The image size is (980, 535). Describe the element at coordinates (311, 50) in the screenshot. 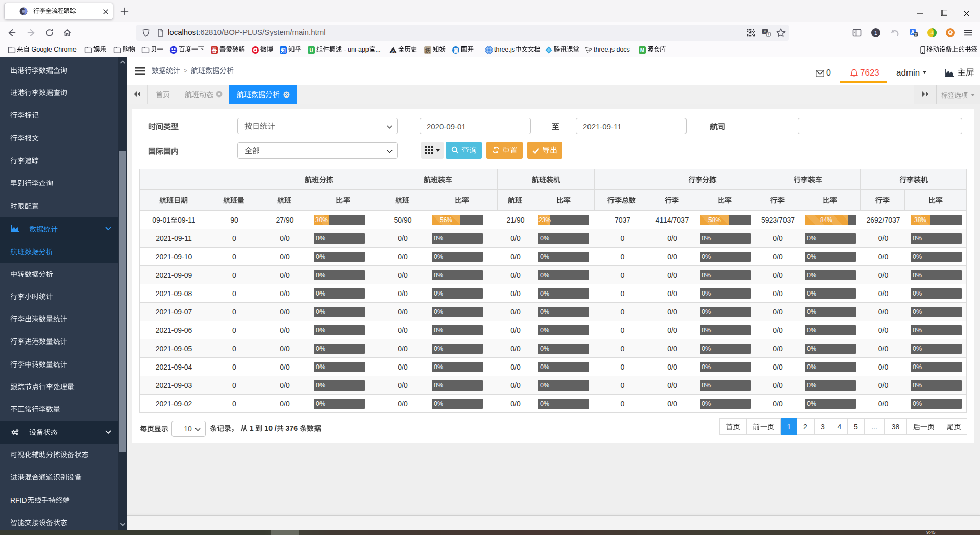

I see `svg-text: U` at that location.